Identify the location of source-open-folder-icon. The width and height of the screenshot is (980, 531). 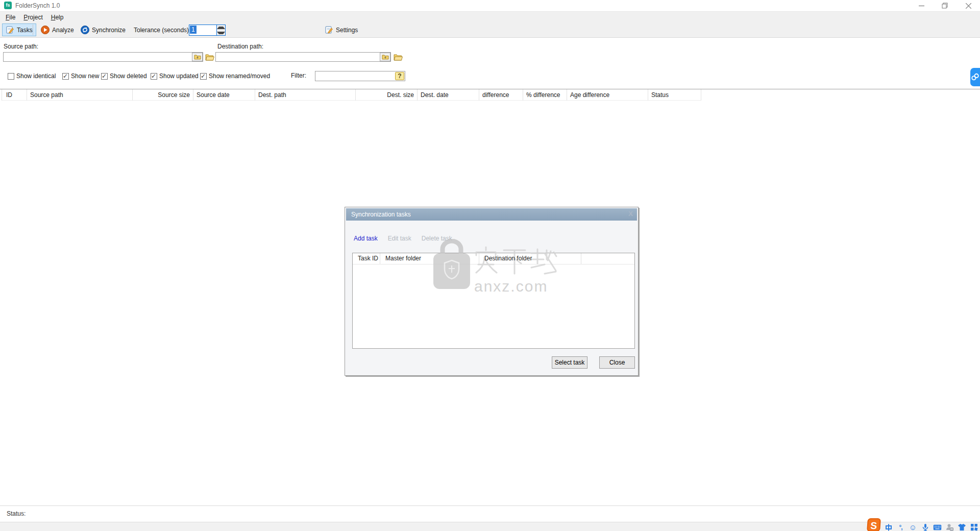
(210, 57).